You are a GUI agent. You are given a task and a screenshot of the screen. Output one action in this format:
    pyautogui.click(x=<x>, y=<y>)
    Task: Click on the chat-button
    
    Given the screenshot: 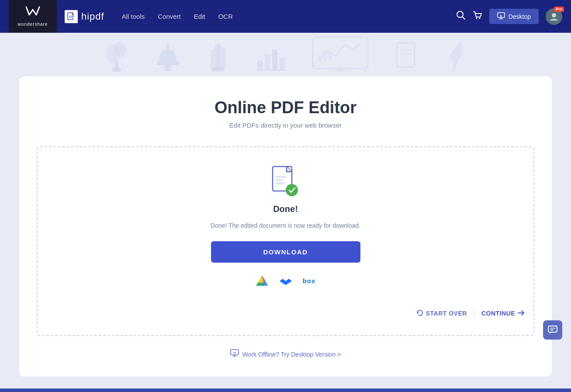 What is the action you would take?
    pyautogui.click(x=553, y=330)
    